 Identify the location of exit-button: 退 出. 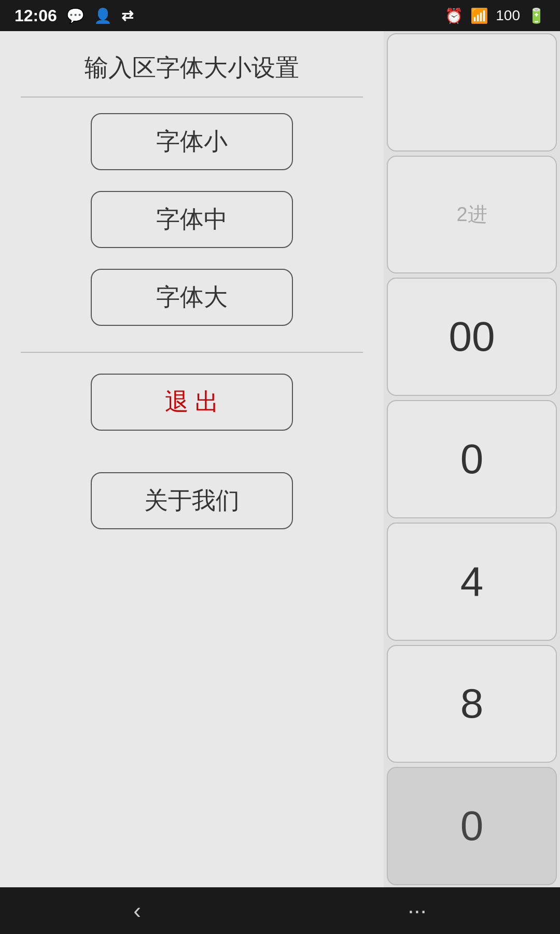
(192, 402).